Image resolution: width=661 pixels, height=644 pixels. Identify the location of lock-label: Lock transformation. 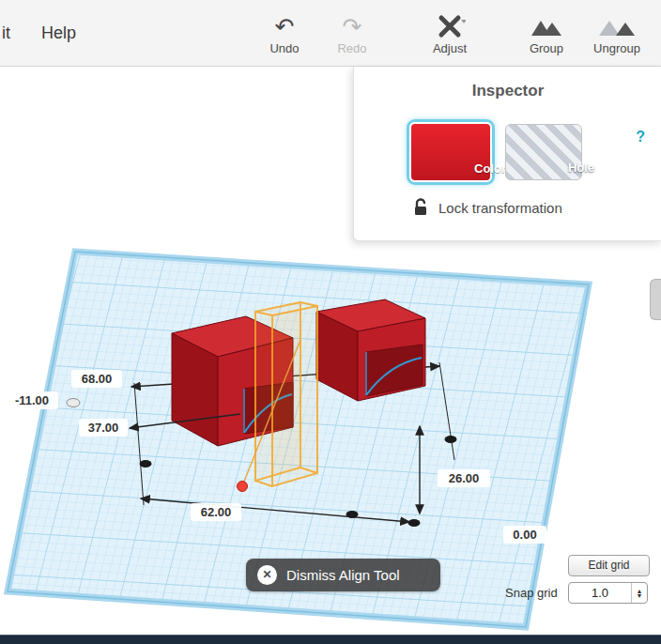
(500, 208).